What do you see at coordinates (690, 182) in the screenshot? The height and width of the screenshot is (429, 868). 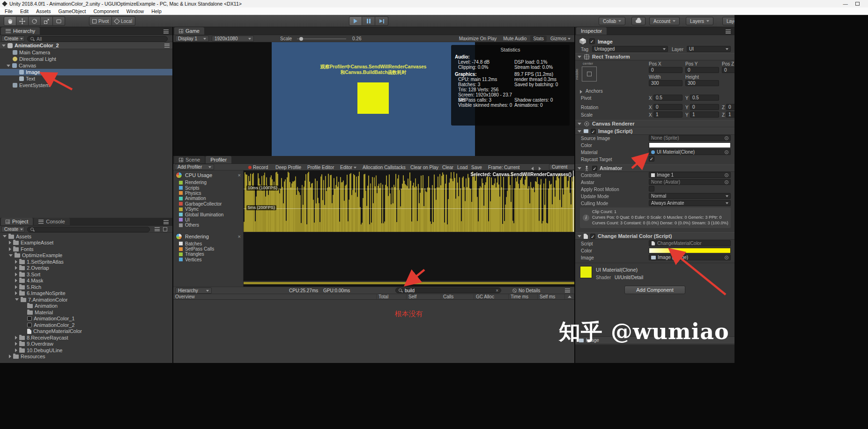 I see `avatar-field: None (Avatar)` at bounding box center [690, 182].